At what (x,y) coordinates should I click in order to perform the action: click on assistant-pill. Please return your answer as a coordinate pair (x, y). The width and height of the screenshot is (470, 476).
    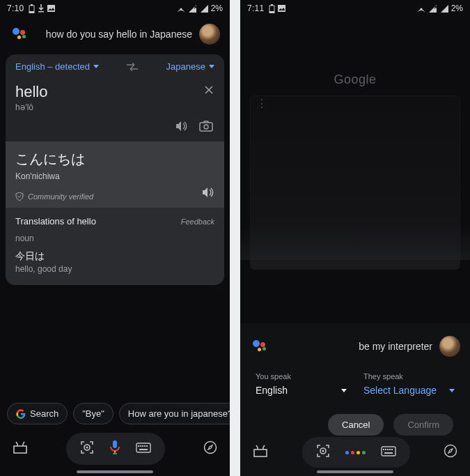
    Looking at the image, I should click on (116, 449).